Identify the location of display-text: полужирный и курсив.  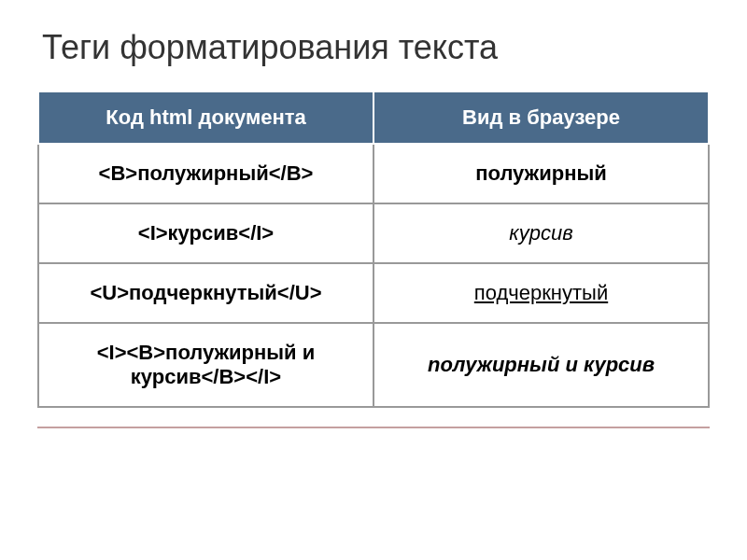
(542, 364).